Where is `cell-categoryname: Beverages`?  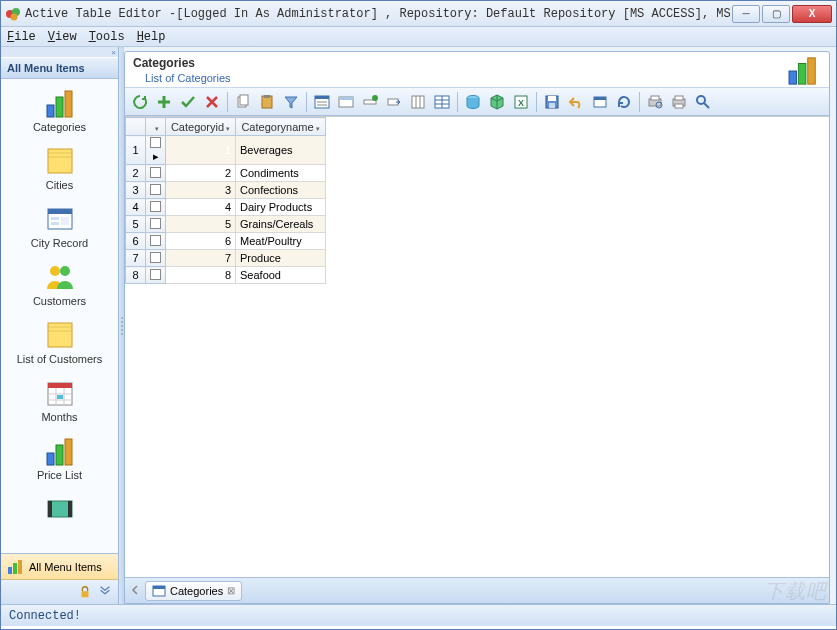
cell-categoryname: Beverages is located at coordinates (281, 150).